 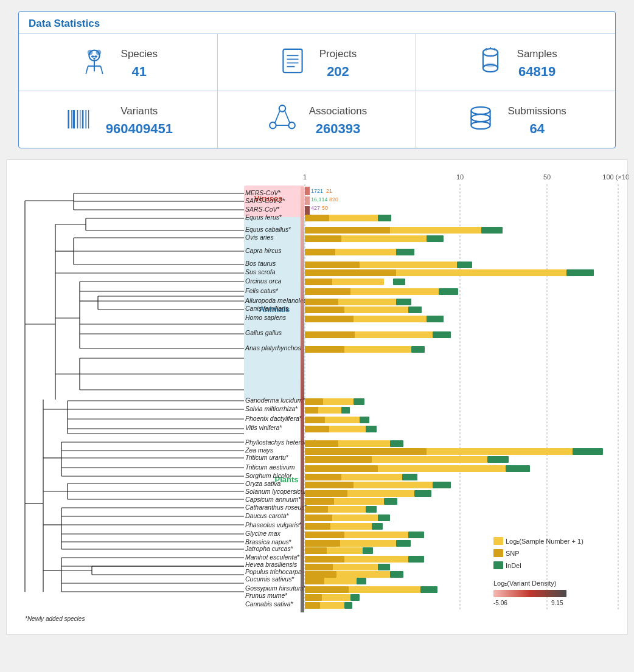 I want to click on svg-text: 820, so click(x=333, y=199).